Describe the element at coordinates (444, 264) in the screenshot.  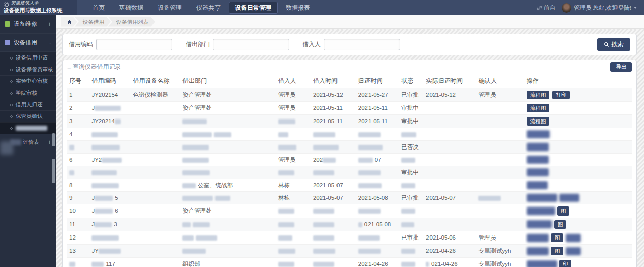
I see `cell-text: 021-04-26` at that location.